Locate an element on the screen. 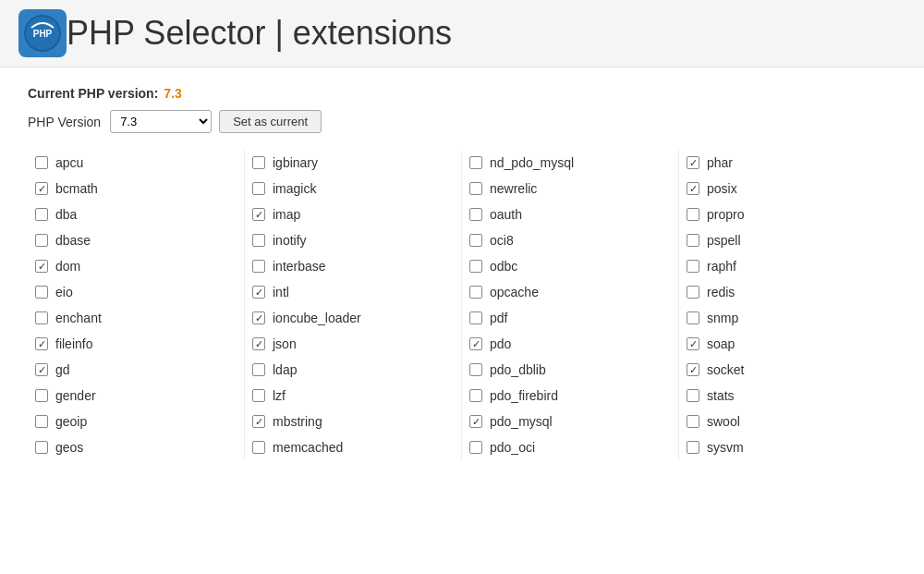 The image size is (924, 574). extension-name: imagick is located at coordinates (294, 189).